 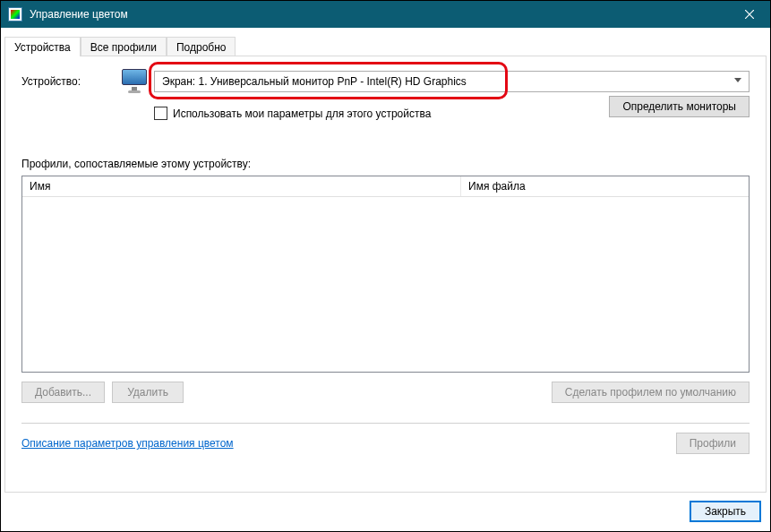 What do you see at coordinates (302, 114) in the screenshot?
I see `use-my-settings-label: Использовать мои параметры для этого уст…` at bounding box center [302, 114].